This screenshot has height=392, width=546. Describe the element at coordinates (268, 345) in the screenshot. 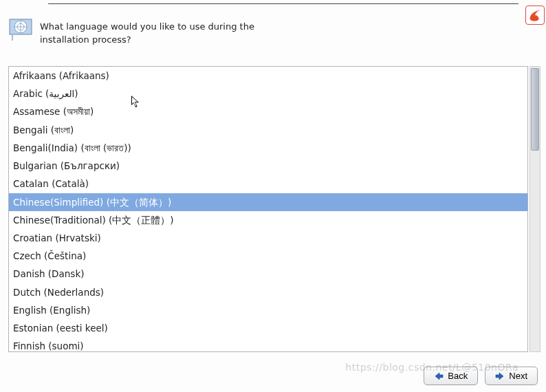

I see `language-option: Finnish (suomi)` at that location.